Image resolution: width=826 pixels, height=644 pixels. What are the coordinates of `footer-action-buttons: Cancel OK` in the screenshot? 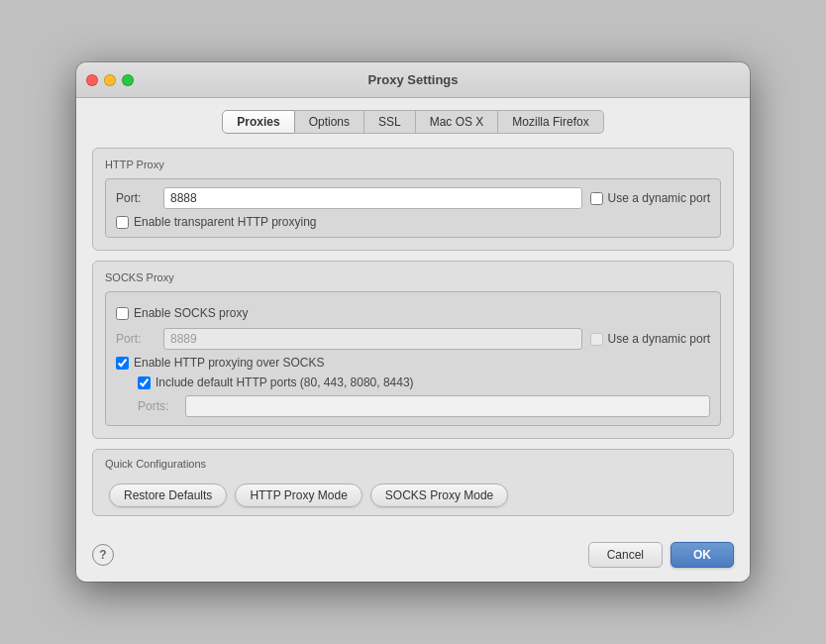 It's located at (662, 555).